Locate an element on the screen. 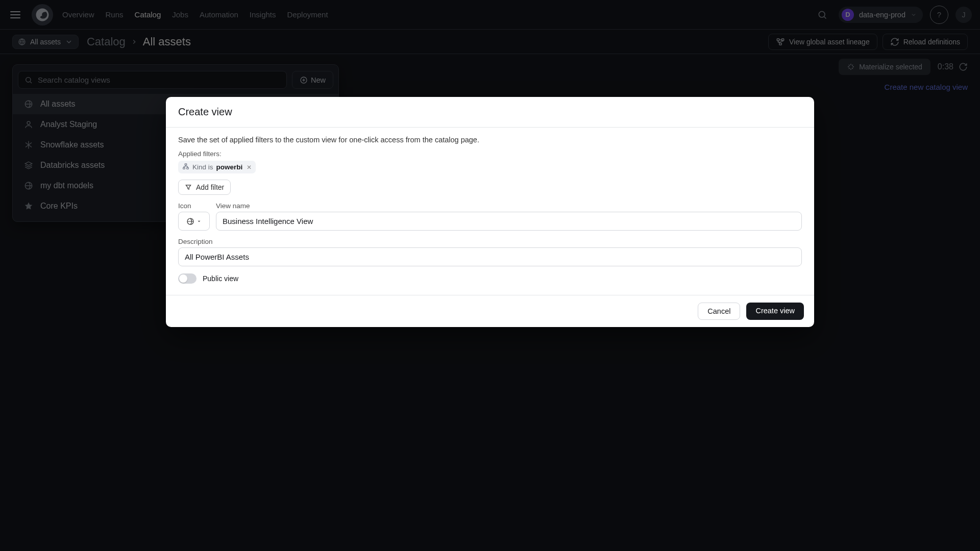 The image size is (980, 551). add-filter-label: Add filter is located at coordinates (210, 187).